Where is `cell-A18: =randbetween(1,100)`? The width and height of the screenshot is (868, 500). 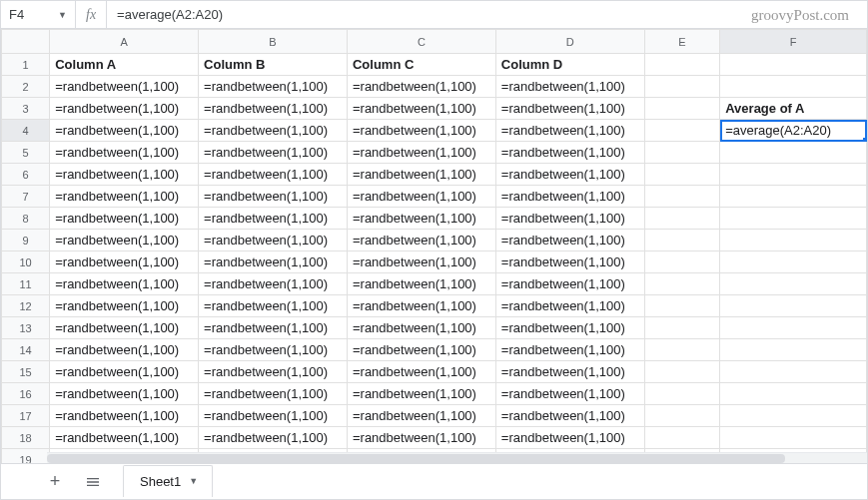
cell-A18: =randbetween(1,100) is located at coordinates (124, 438).